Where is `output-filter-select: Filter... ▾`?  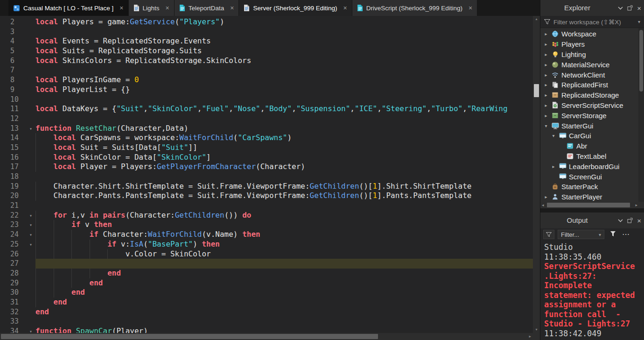
output-filter-select: Filter... ▾ is located at coordinates (581, 234).